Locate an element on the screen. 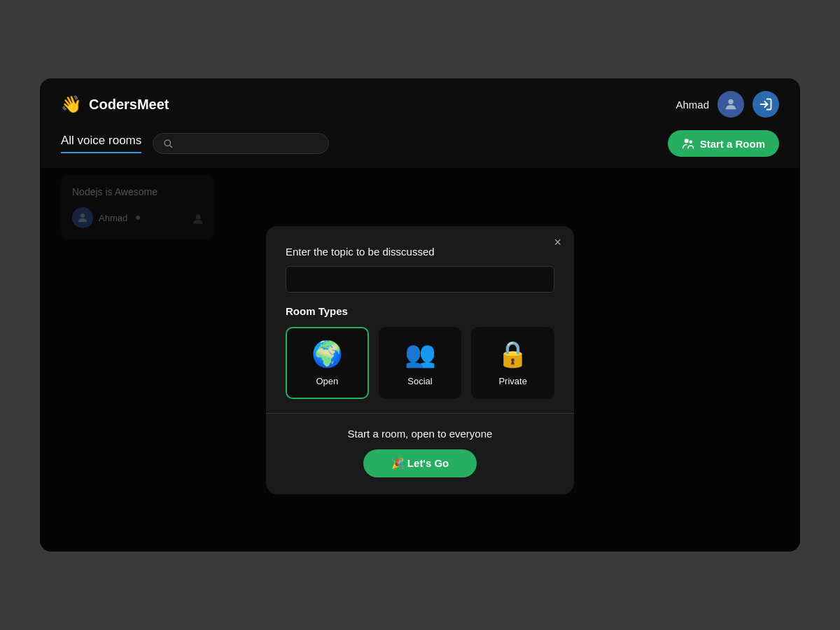 This screenshot has height=630, width=840. toolbar: All voice rooms Start a Room is located at coordinates (420, 149).